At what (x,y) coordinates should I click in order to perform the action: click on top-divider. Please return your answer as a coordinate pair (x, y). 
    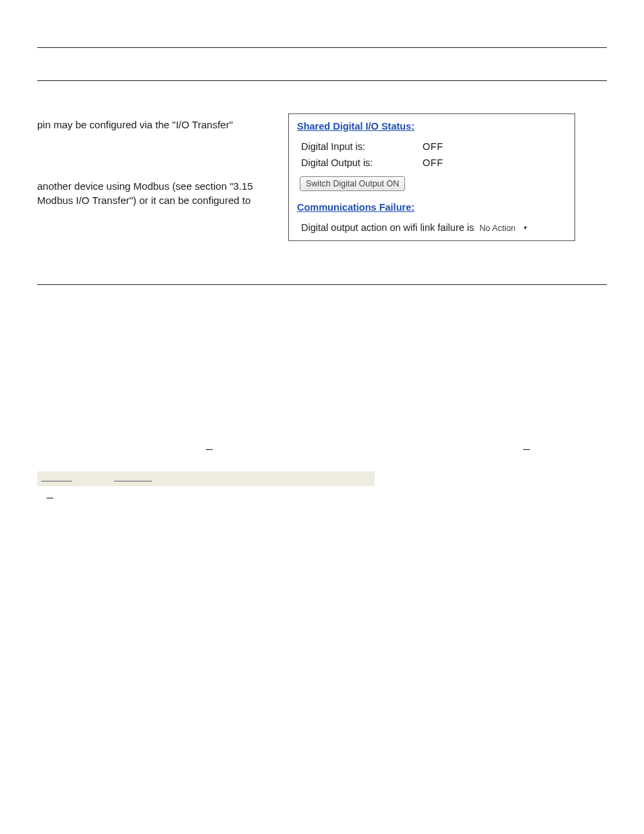
    Looking at the image, I should click on (322, 47).